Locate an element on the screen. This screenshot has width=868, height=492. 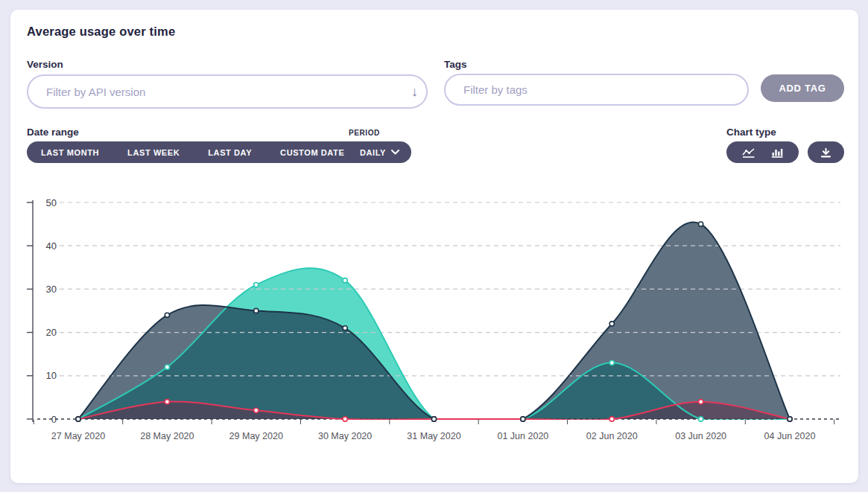
version-filter-input is located at coordinates (227, 92).